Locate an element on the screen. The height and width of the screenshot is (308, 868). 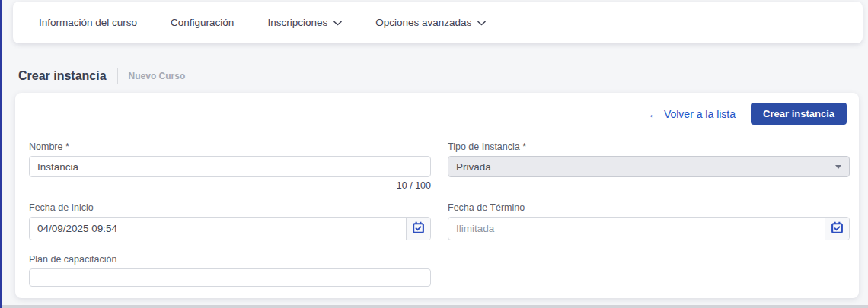
nav-item-inscripciones: Inscripciones is located at coordinates (305, 23).